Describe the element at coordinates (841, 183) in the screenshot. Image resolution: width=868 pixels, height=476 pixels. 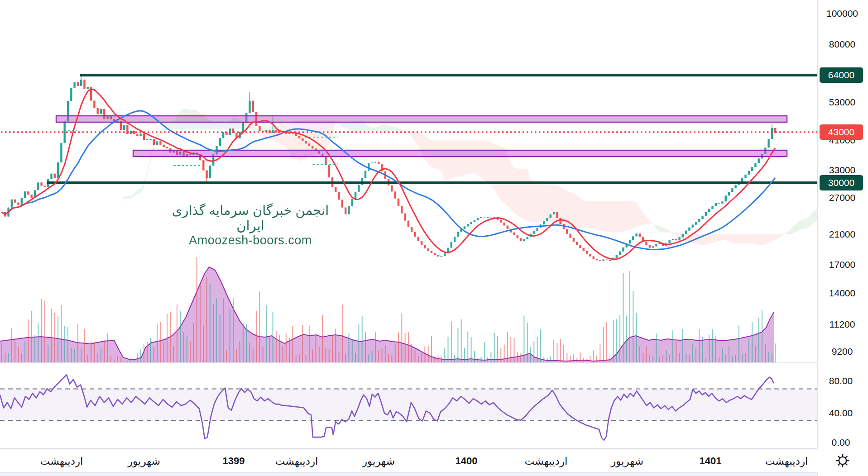
I see `price-badge-30000: 30000` at that location.